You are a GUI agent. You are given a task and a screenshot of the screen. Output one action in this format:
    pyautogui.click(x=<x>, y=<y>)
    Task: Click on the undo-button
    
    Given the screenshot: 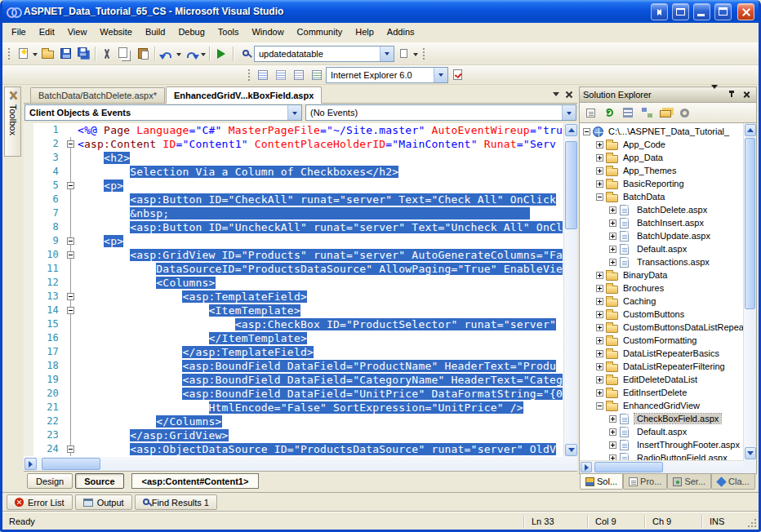 What is the action you would take?
    pyautogui.click(x=167, y=54)
    